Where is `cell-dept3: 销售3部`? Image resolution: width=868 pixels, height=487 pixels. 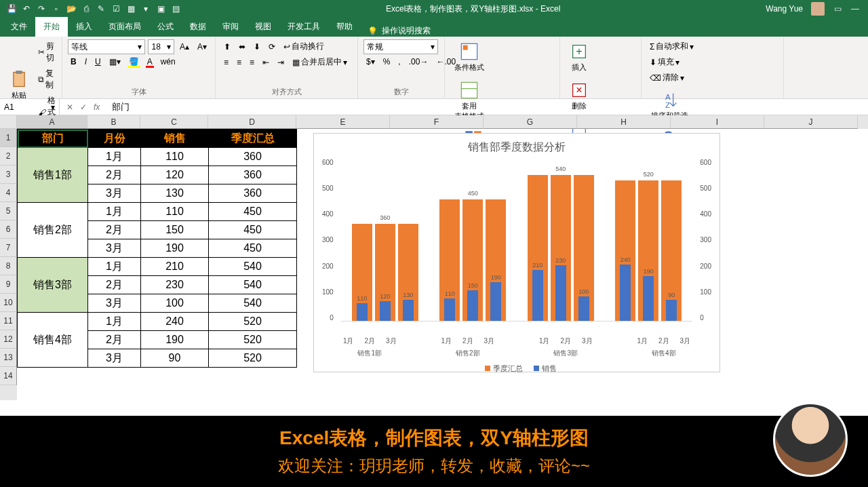 cell-dept3: 销售3部 is located at coordinates (53, 285).